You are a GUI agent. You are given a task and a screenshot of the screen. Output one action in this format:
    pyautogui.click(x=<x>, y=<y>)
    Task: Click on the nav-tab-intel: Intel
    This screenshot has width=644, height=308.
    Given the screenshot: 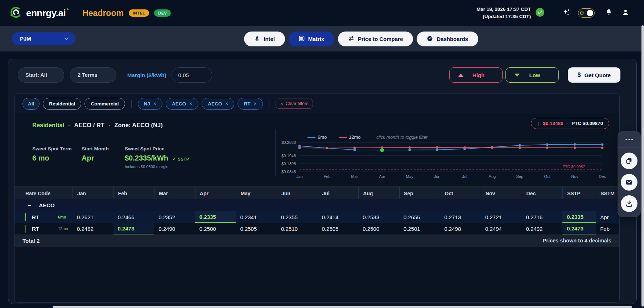 What is the action you would take?
    pyautogui.click(x=265, y=39)
    